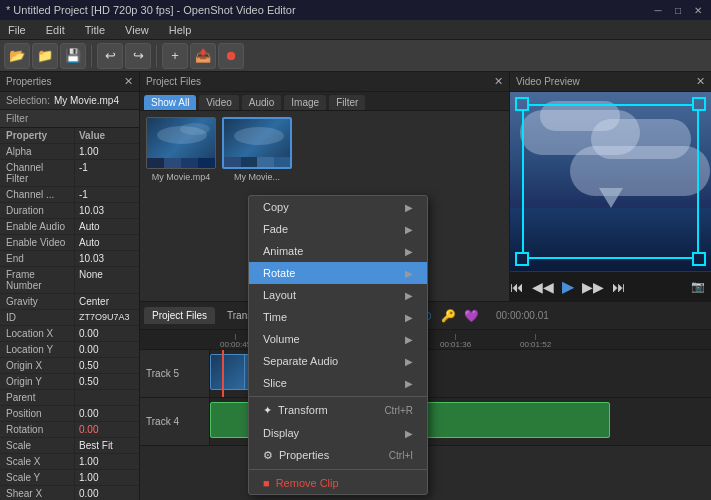 This screenshot has height=500, width=711. Describe the element at coordinates (70, 82) in the screenshot. I see `properties-header: Properties ✕` at that location.